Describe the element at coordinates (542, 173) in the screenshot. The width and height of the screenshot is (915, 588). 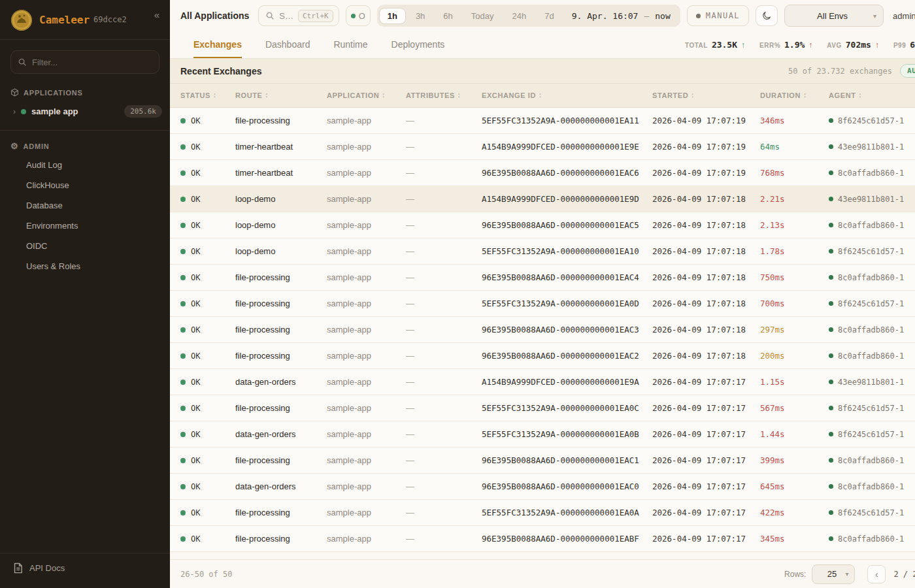
I see `table-row: OK timer-heartbeat sample-app — 96E395B0…` at that location.